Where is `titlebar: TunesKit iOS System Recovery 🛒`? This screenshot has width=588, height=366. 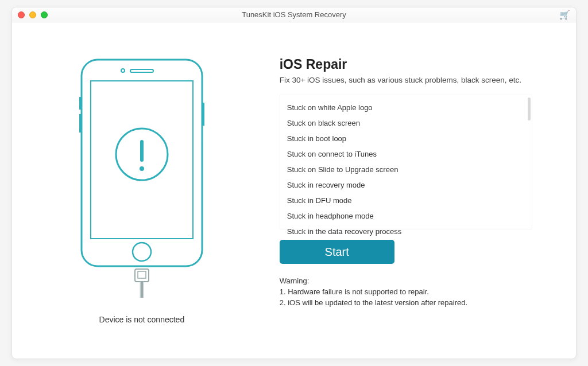
titlebar: TunesKit iOS System Recovery 🛒 is located at coordinates (294, 15).